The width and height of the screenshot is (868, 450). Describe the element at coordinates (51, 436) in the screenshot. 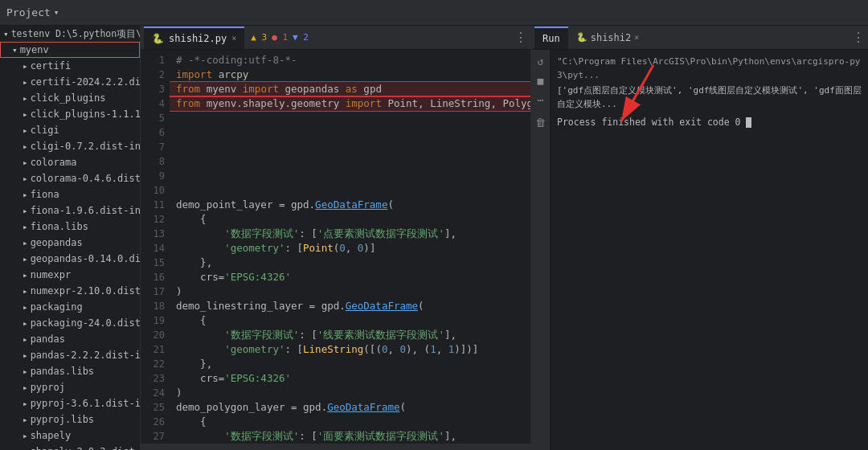

I see `sidebar-item-shapely-label: shapely` at that location.